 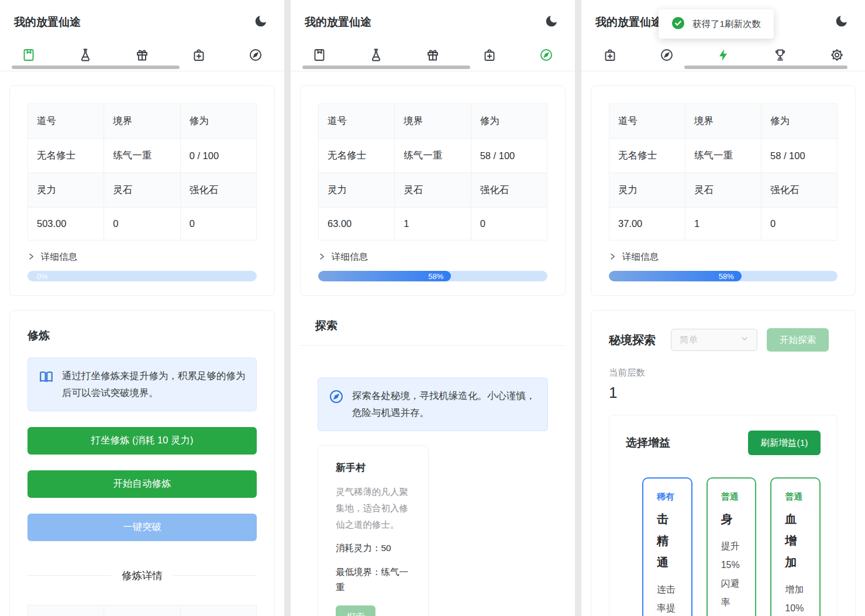 I want to click on difficulty-select: 简单, so click(x=714, y=340).